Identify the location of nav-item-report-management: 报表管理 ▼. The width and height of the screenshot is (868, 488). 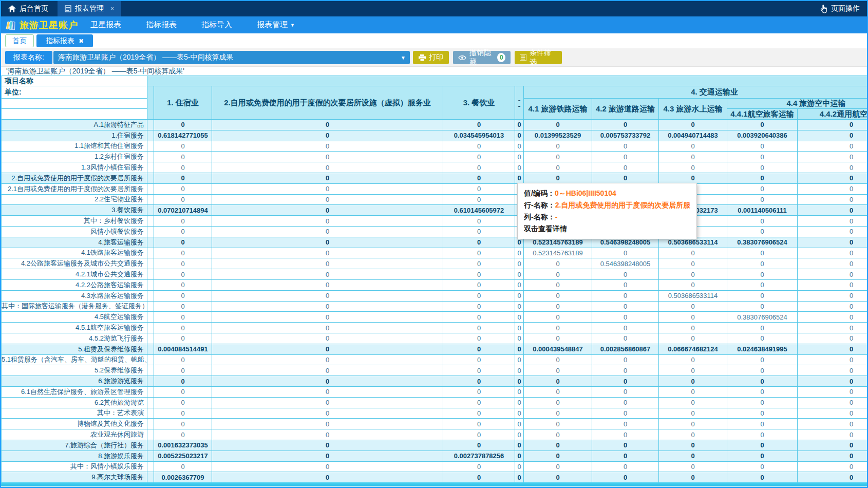
(276, 25).